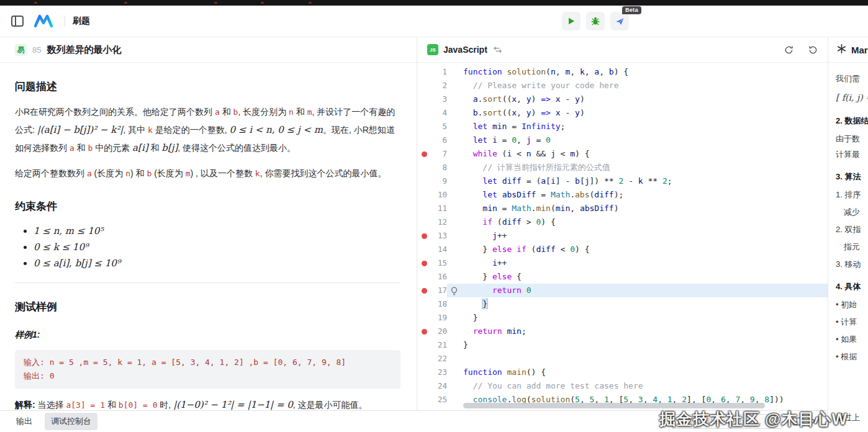 The width and height of the screenshot is (868, 432). I want to click on code-line: 15 i++, so click(622, 263).